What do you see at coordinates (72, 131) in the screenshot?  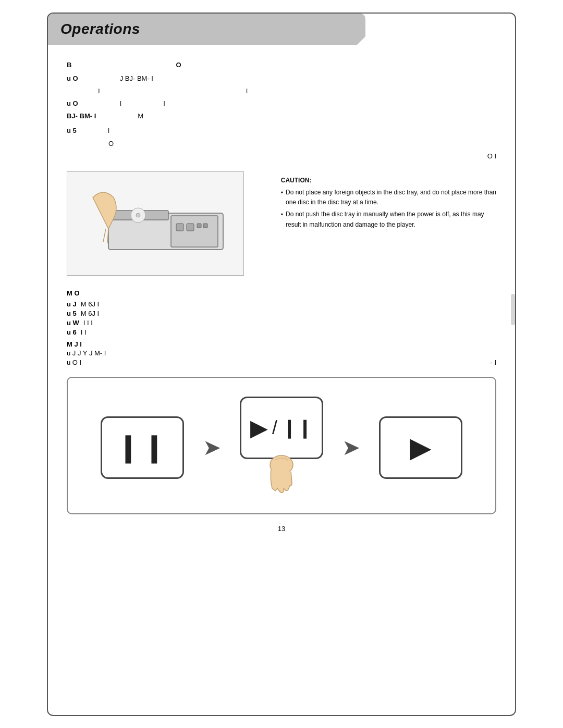 I see `row5-left: u 5` at bounding box center [72, 131].